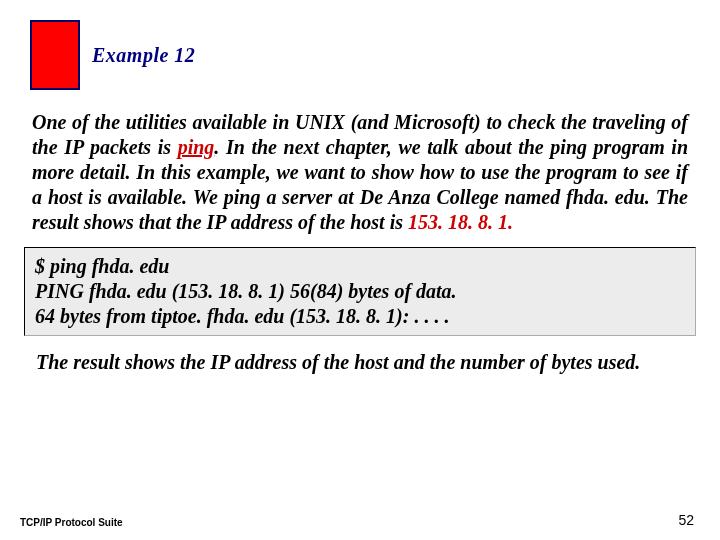 This screenshot has width=720, height=540. Describe the element at coordinates (360, 362) in the screenshot. I see `result-paragraph: The result shows the IP address of the h…` at that location.